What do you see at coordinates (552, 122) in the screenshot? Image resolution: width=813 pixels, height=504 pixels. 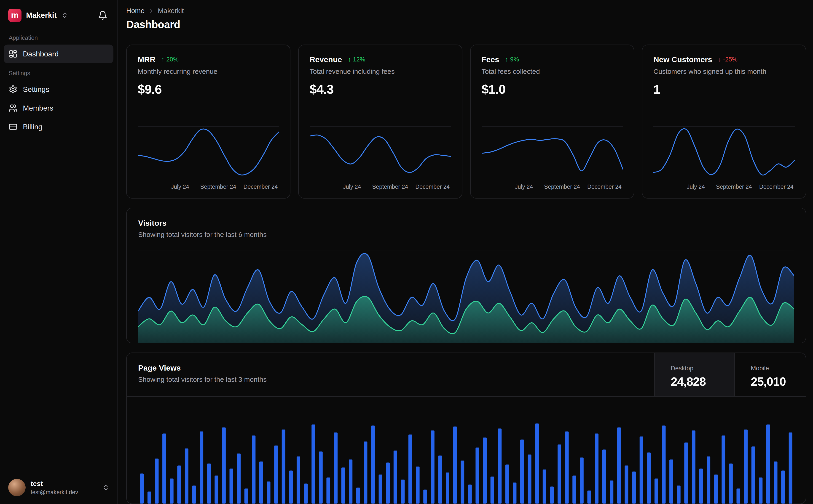 I see `stat-card-fees: Fees ↑ 9% Total fees collected $1.0 July…` at bounding box center [552, 122].